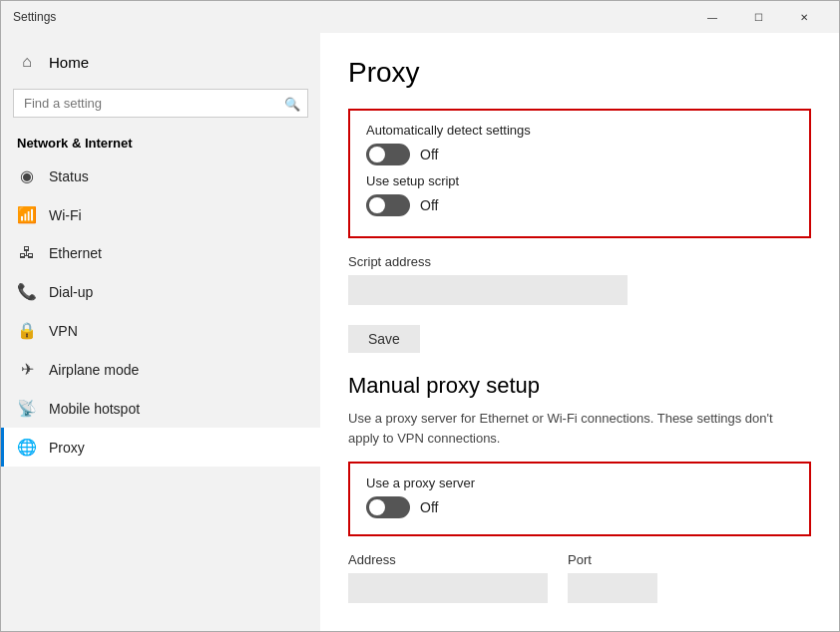 Image resolution: width=840 pixels, height=632 pixels. What do you see at coordinates (27, 62) in the screenshot?
I see `home-icon: ⌂` at bounding box center [27, 62].